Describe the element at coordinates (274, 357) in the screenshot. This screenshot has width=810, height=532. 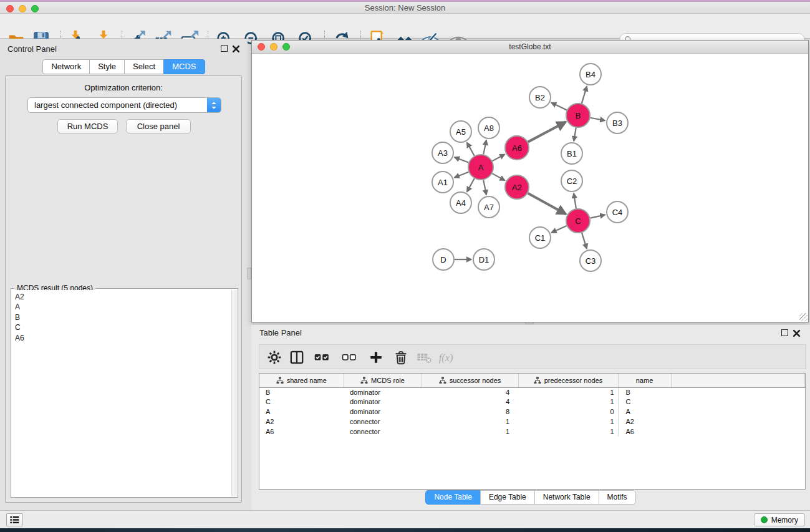
I see `gear-icon` at that location.